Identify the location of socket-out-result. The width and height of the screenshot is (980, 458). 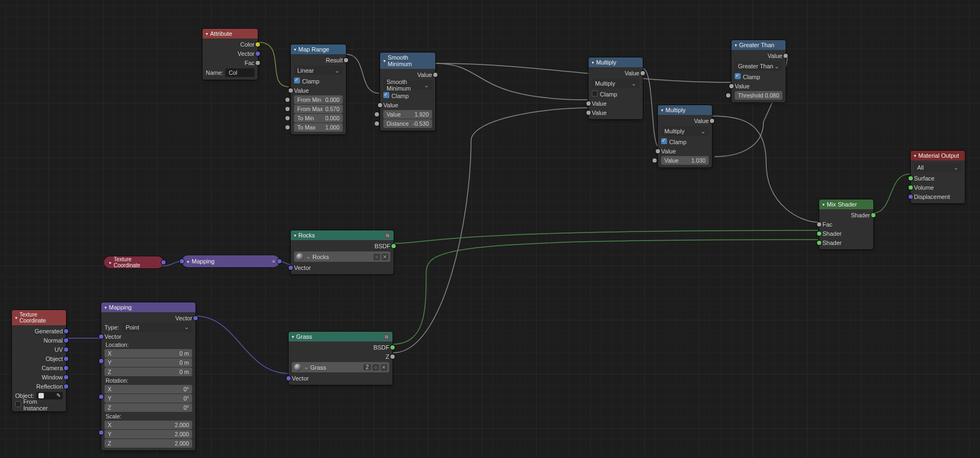
(346, 60).